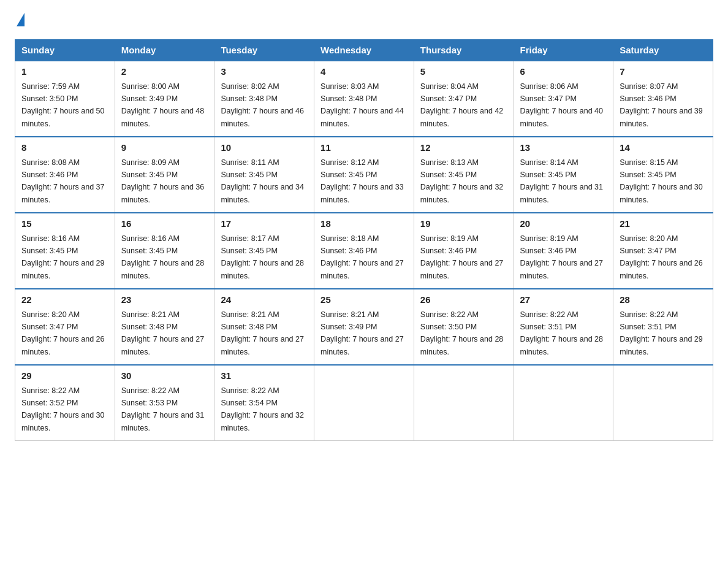  Describe the element at coordinates (65, 175) in the screenshot. I see `calendar-cell: 8Sunrise: 8:08 AMSunset: 3:46 PMDaylight…` at that location.